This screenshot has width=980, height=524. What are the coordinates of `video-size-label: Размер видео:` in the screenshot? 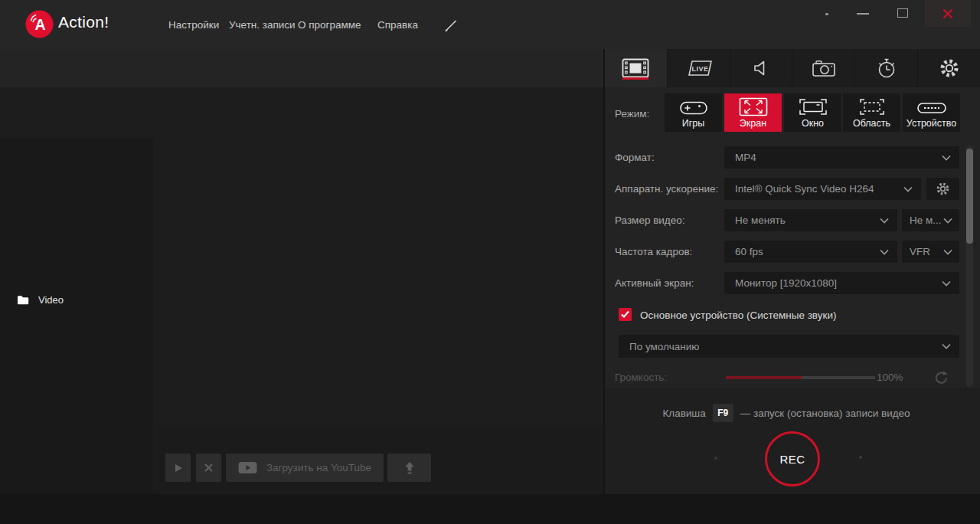 It's located at (650, 221).